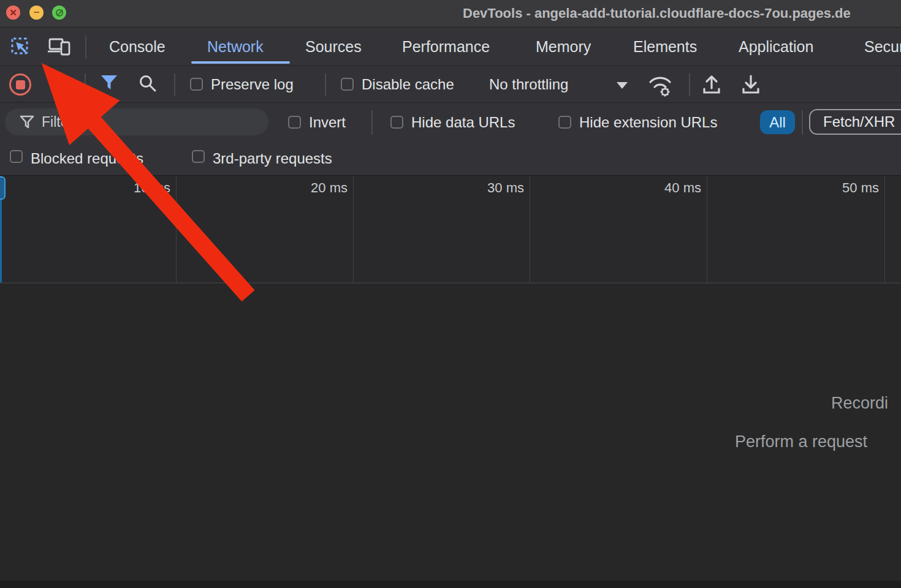 This screenshot has width=901, height=588. I want to click on blocked-requests-label: Blocked requests, so click(87, 158).